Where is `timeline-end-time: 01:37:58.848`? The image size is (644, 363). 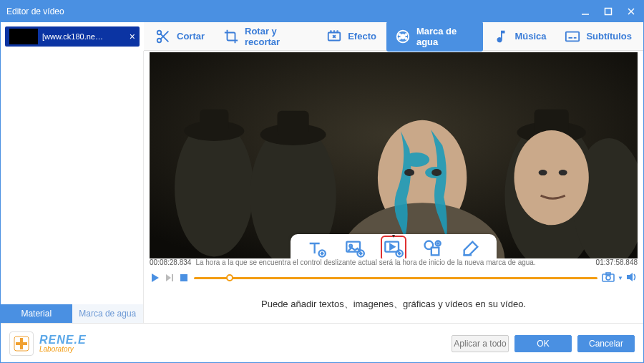
timeline-end-time: 01:37:58.848 is located at coordinates (617, 262).